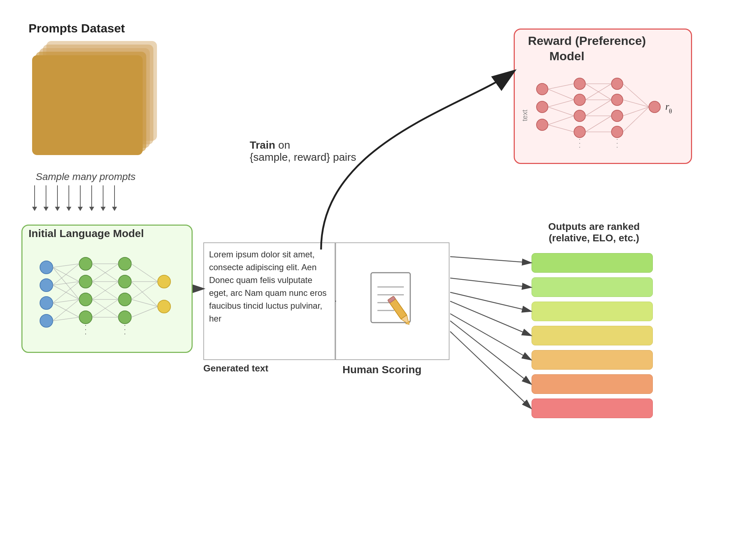  Describe the element at coordinates (567, 56) in the screenshot. I see `reward-label-2: Model` at that location.